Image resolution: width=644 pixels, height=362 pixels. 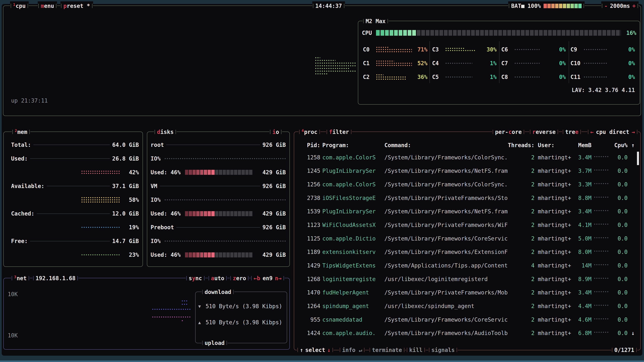 What do you see at coordinates (523, 6) in the screenshot?
I see `battery-icon: ■` at bounding box center [523, 6].